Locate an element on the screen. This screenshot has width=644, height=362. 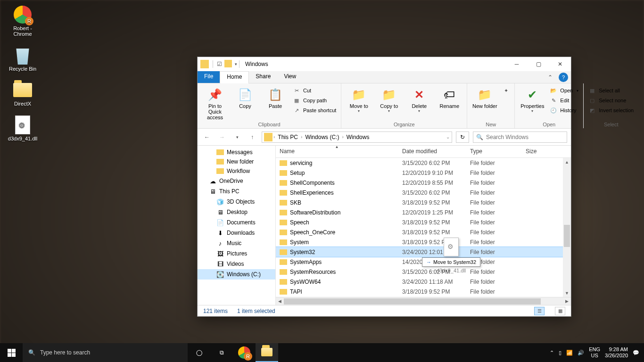
table-row: Setup12/20/2019 9:10 PMFile folder is located at coordinates (423, 173).